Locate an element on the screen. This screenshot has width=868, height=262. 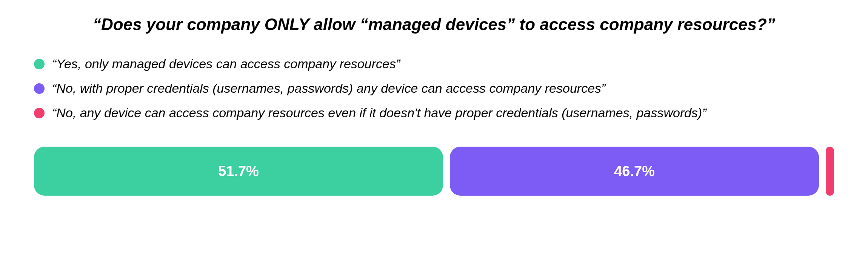
legend-label-1: “No, with proper credentials (usernames,… is located at coordinates (329, 88).